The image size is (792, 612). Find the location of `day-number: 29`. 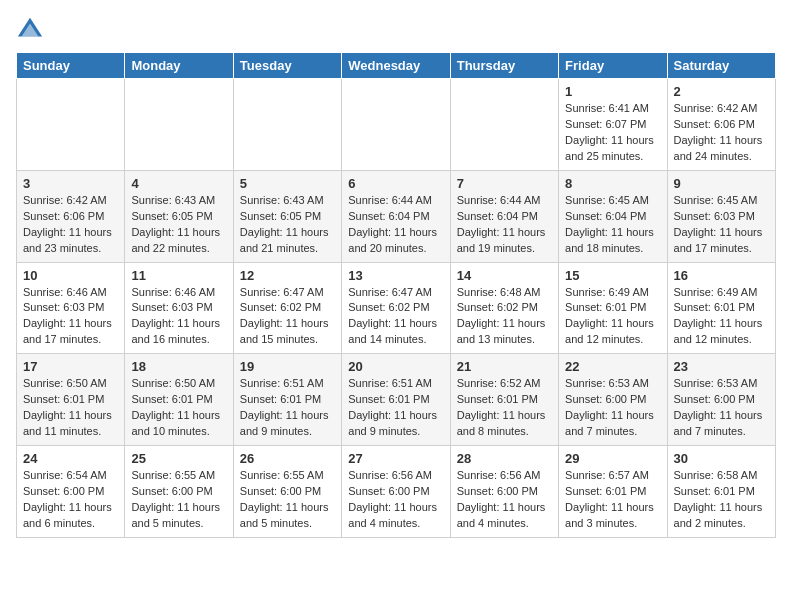

day-number: 29 is located at coordinates (612, 458).